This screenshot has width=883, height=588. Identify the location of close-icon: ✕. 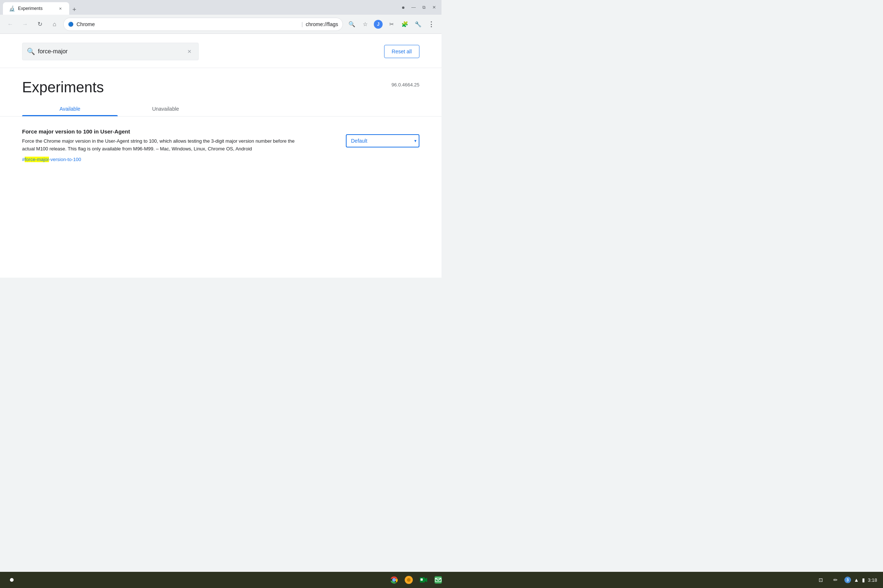
(434, 8).